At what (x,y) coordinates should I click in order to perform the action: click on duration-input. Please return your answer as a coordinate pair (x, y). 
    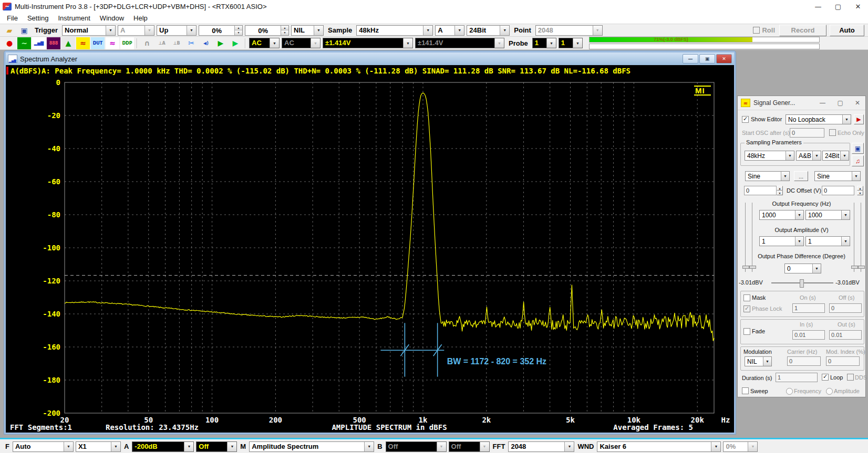
    Looking at the image, I should click on (797, 377).